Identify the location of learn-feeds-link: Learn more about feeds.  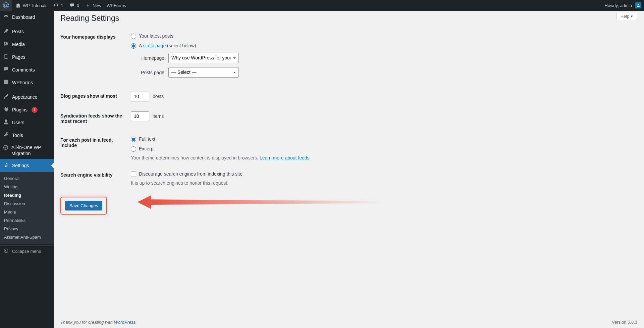
(284, 158).